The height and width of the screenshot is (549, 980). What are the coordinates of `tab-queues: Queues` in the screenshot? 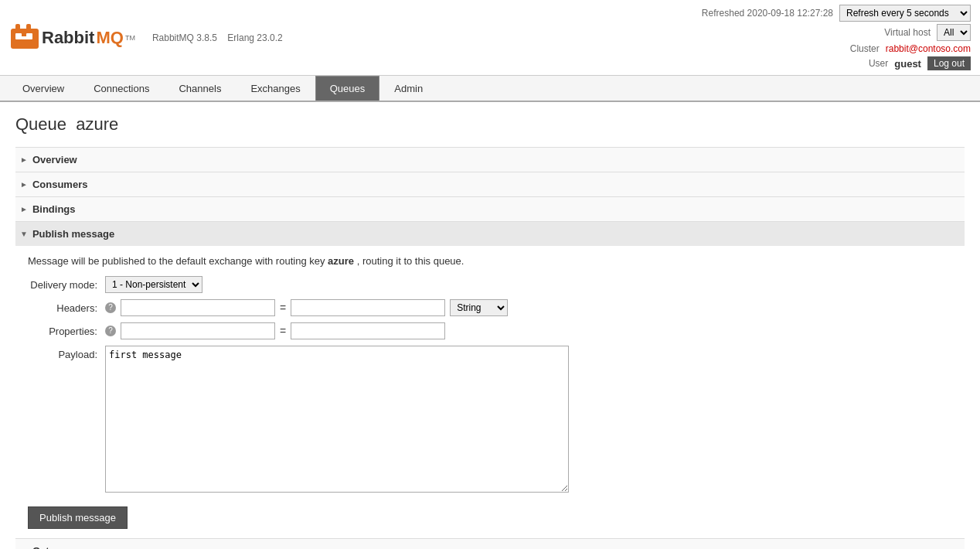 It's located at (348, 88).